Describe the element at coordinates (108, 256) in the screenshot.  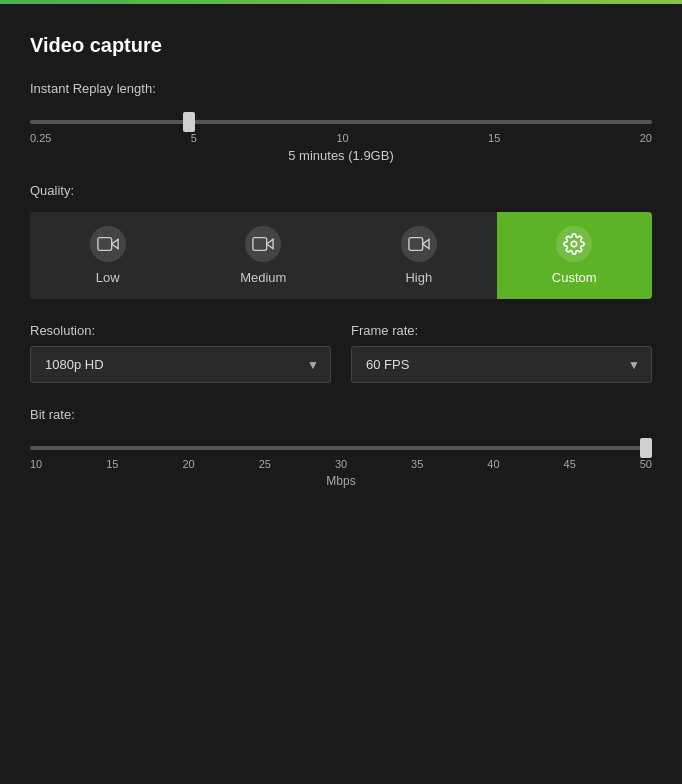
I see `quality-btn-low: Low` at that location.